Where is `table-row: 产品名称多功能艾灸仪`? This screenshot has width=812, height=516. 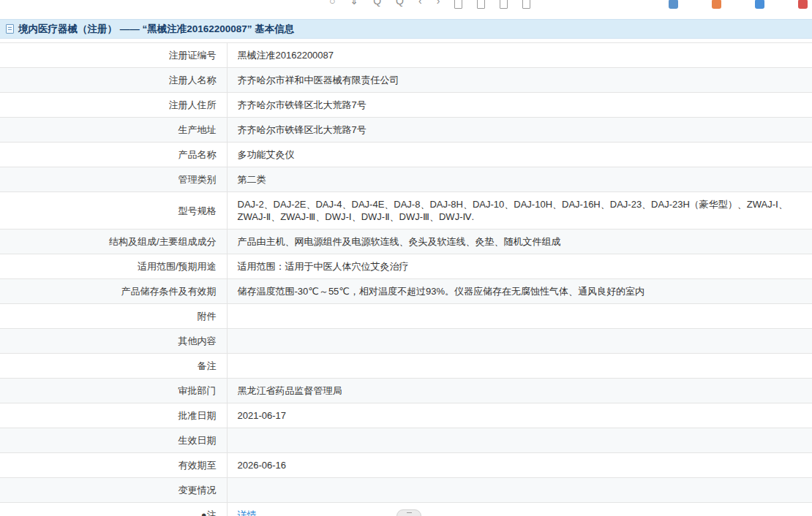 table-row: 产品名称多功能艾灸仪 is located at coordinates (406, 155).